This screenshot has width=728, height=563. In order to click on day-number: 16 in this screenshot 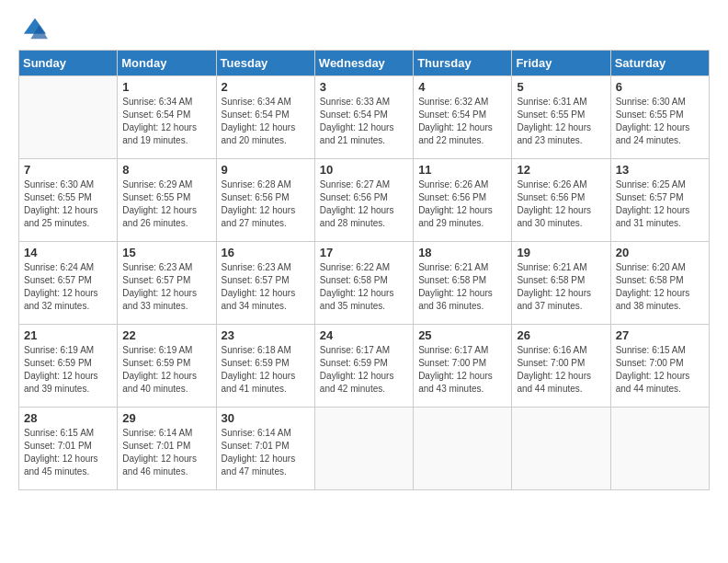, I will do `click(266, 252)`.